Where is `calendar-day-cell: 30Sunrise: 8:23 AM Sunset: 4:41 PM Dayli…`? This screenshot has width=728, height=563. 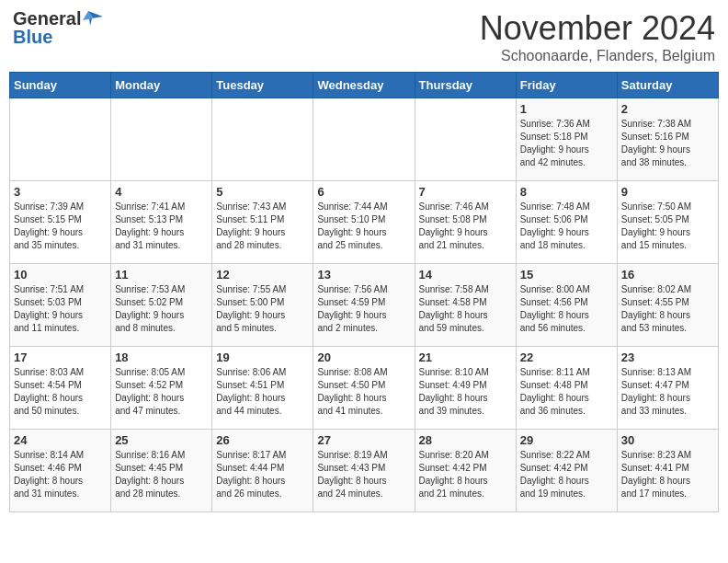
calendar-day-cell: 30Sunrise: 8:23 AM Sunset: 4:41 PM Dayli… is located at coordinates (667, 471).